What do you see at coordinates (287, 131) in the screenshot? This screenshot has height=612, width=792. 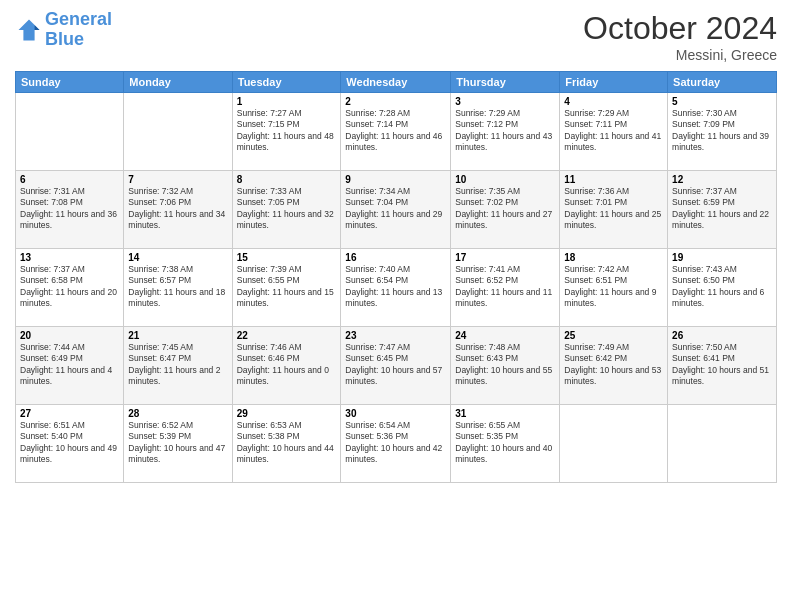 I see `day-info: Sunrise: 7:27 AMSunset: 7:15 PMDaylight:…` at bounding box center [287, 131].